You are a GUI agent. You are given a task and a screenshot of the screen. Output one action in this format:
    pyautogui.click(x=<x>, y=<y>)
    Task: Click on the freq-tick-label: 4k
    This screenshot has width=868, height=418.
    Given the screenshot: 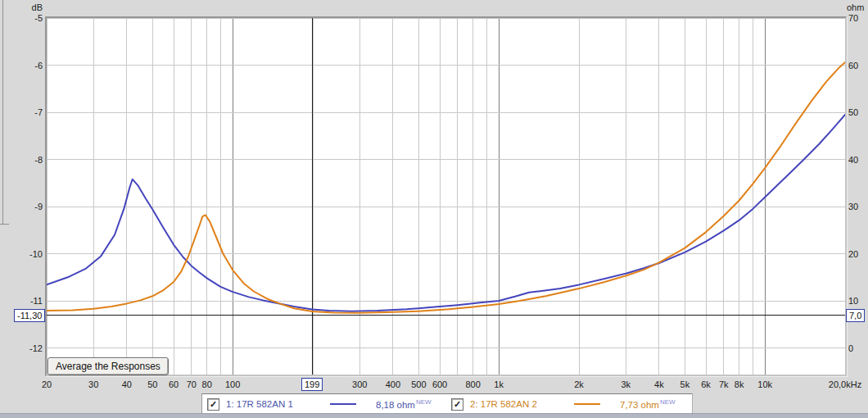 What is the action you would take?
    pyautogui.click(x=659, y=384)
    